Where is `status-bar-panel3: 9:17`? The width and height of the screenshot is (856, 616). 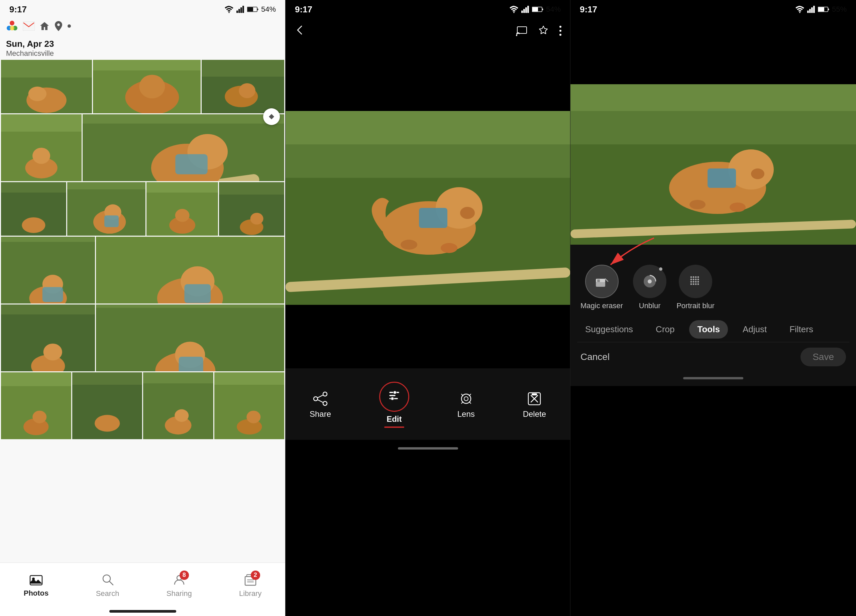 status-bar-panel3: 9:17 is located at coordinates (713, 9).